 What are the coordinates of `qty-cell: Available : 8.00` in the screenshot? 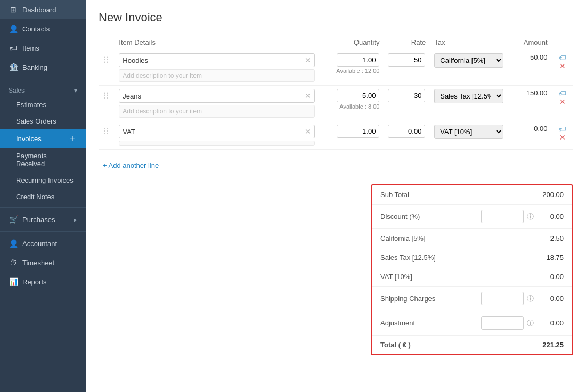 It's located at (352, 103).